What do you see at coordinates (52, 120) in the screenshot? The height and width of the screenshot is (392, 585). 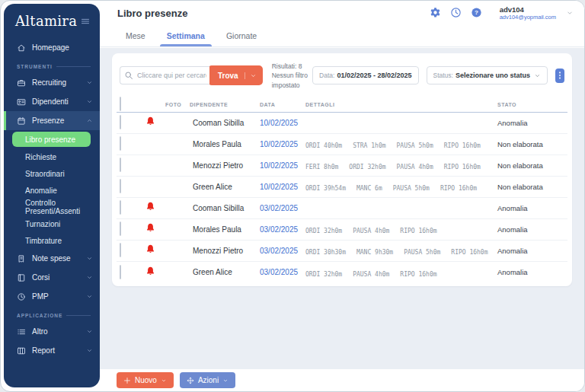 I see `sidebar-item-presenze: Presenze` at bounding box center [52, 120].